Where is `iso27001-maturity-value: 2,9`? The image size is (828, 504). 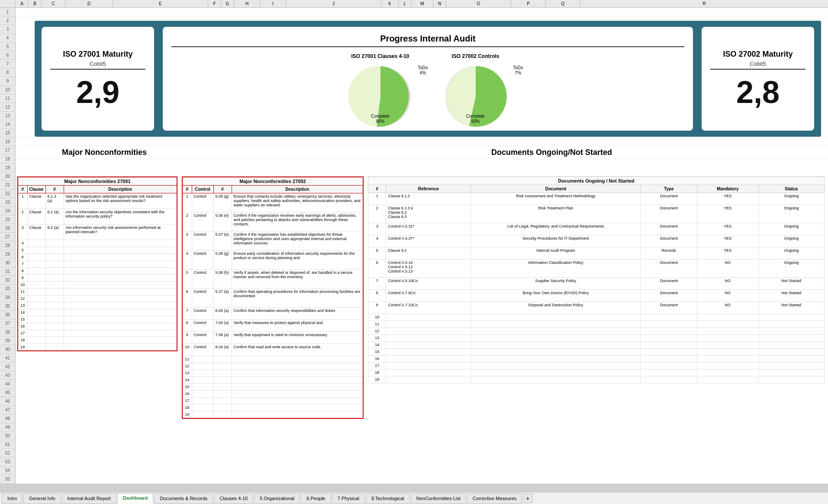
iso27001-maturity-value: 2,9 is located at coordinates (98, 92).